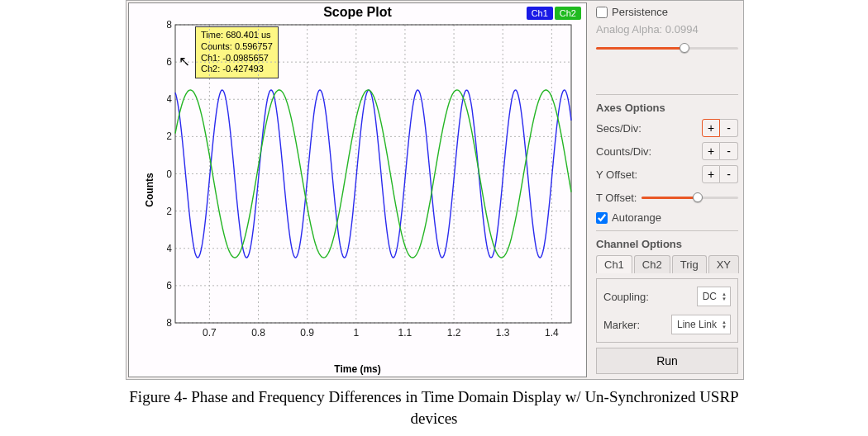 The height and width of the screenshot is (436, 868). Describe the element at coordinates (627, 297) in the screenshot. I see `coupling-label: Coupling:` at that location.